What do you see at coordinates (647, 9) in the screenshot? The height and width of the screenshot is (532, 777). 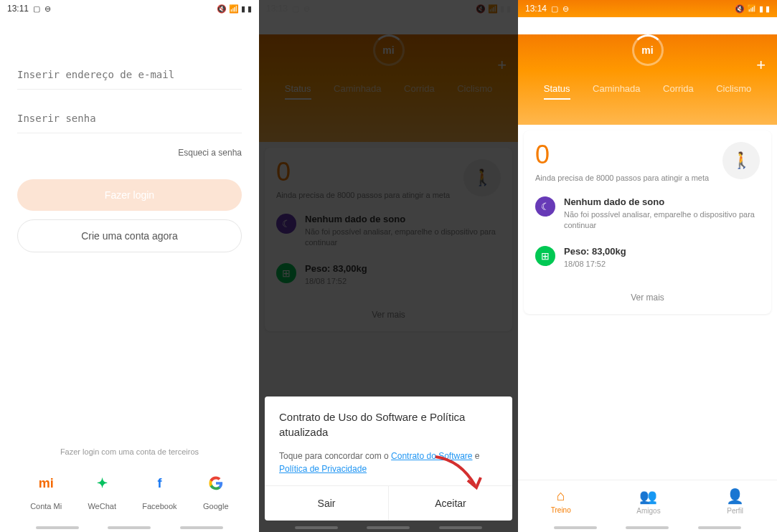 I see `status-bar: 13:14 ▢ ⊖ 🔇 📶 ▮ ▮` at bounding box center [647, 9].